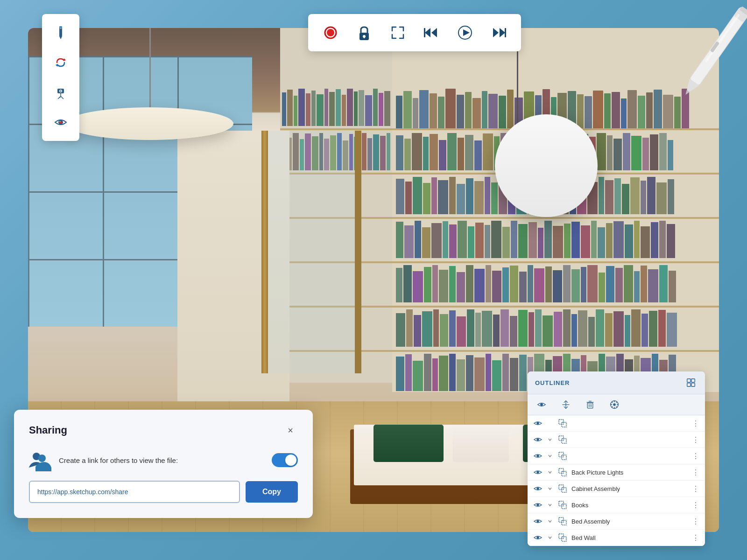  I want to click on outliner-eye-shelf, so click(538, 423).